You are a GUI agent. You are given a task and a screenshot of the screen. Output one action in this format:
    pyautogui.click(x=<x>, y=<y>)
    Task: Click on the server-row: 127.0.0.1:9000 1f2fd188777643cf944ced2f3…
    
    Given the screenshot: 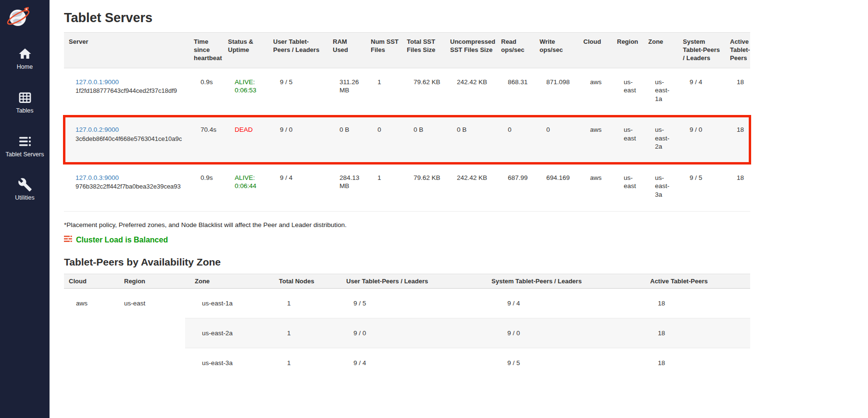 What is the action you would take?
    pyautogui.click(x=407, y=92)
    